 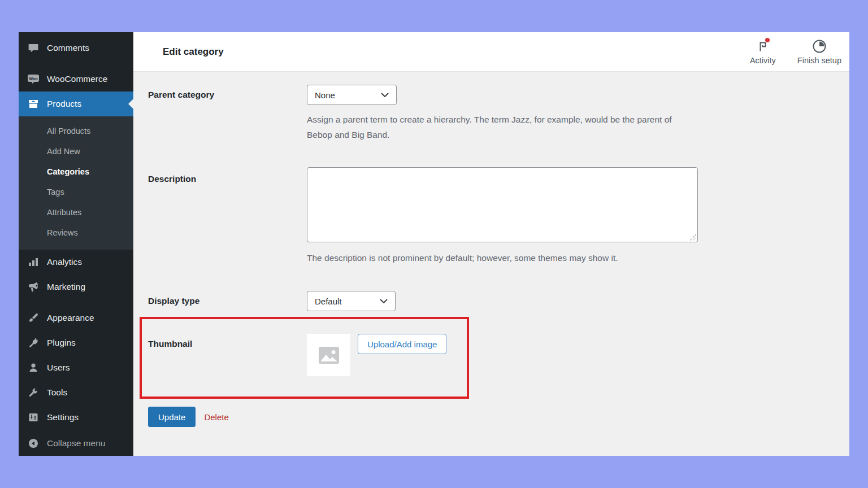 What do you see at coordinates (76, 79) in the screenshot?
I see `sidebar-item-woocommerce: Woo WooCommerce` at bounding box center [76, 79].